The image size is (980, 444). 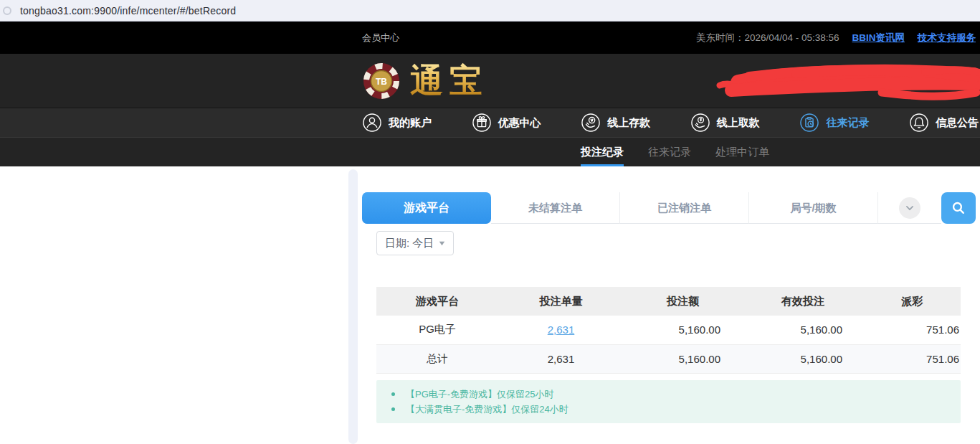 I want to click on cell-valid-bet: 5,160.00, so click(x=803, y=330).